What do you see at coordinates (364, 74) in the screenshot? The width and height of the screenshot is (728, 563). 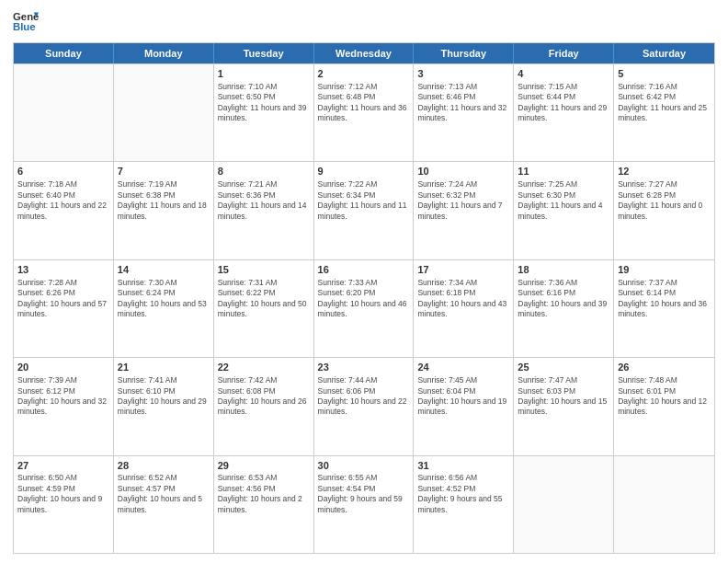 I see `day-number: 2` at bounding box center [364, 74].